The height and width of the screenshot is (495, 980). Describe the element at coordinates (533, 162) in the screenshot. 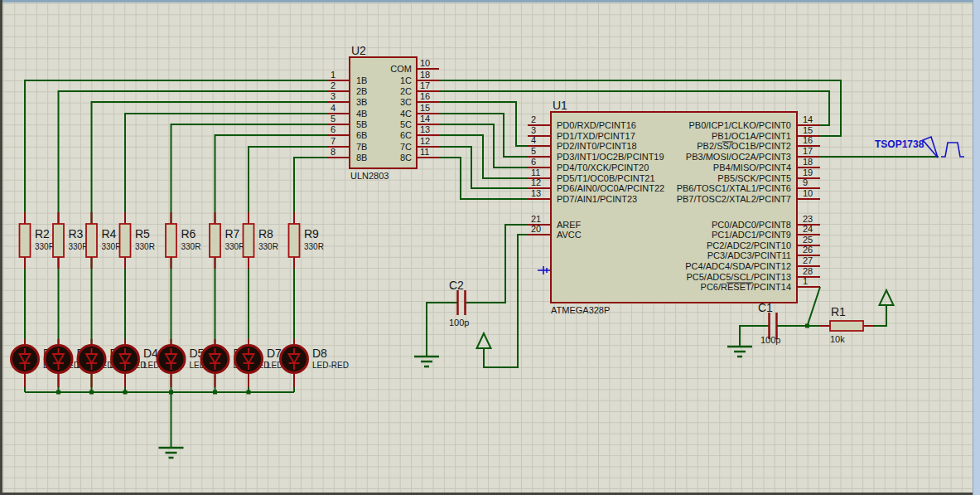

I see `pin-number: 6` at that location.